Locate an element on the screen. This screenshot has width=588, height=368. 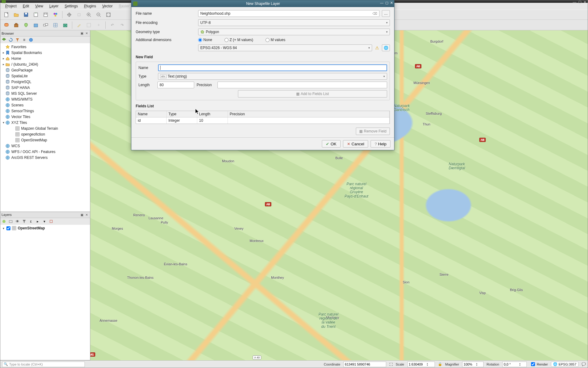
browser-node: ▾XYZ Tiles is located at coordinates (45, 123).